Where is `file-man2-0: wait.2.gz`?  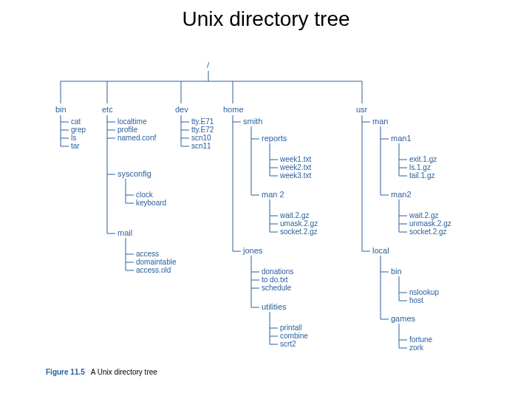
file-man2-0: wait.2.gz is located at coordinates (423, 216).